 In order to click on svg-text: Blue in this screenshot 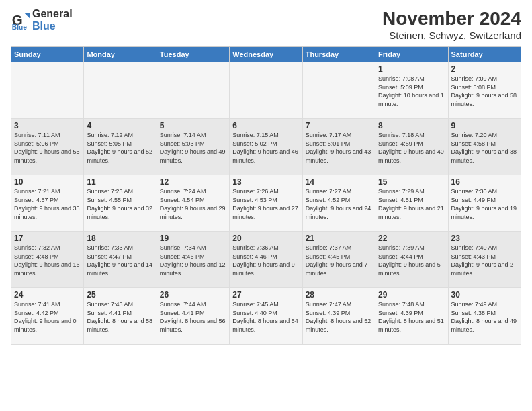, I will do `click(20, 27)`.